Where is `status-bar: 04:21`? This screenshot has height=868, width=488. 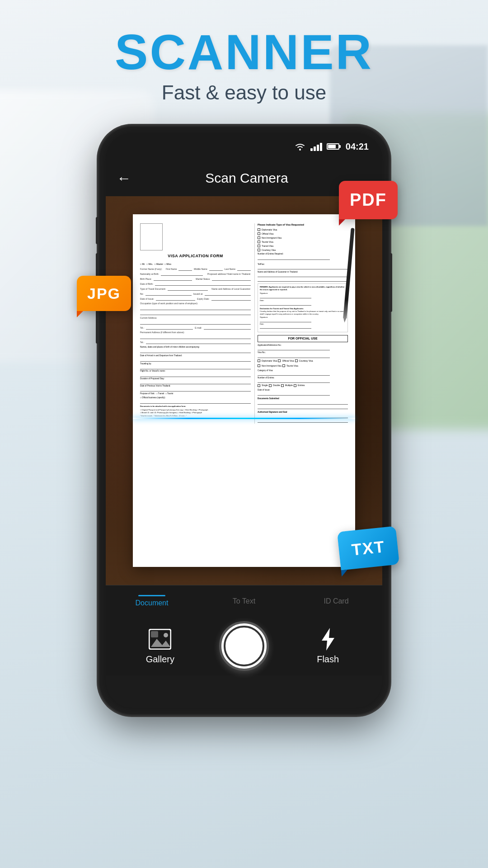 status-bar: 04:21 is located at coordinates (244, 146).